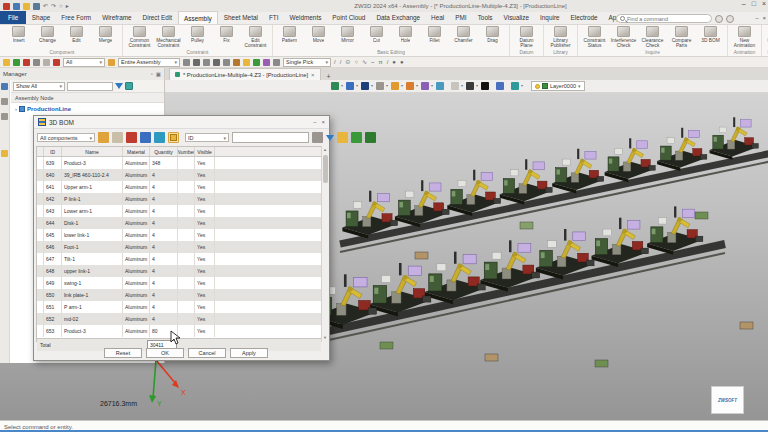  What do you see at coordinates (123, 353) in the screenshot?
I see `reset-button: Reset` at bounding box center [123, 353].